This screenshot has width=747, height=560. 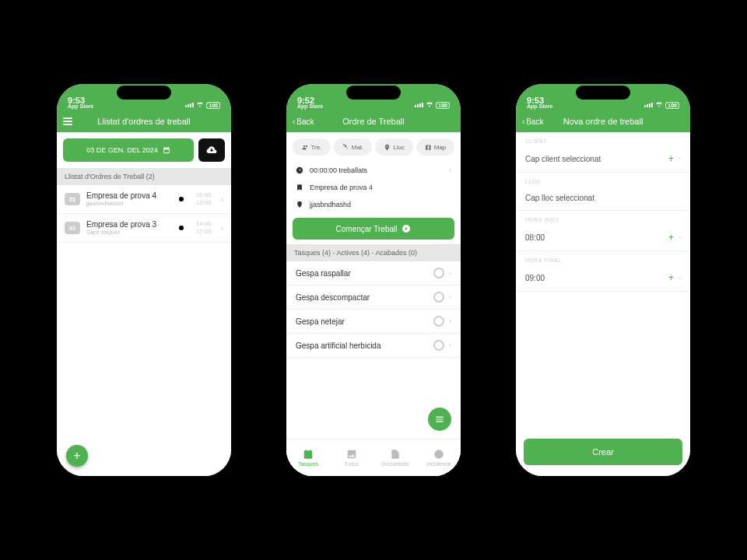 I want to click on label-client: CLIENT, so click(x=603, y=138).